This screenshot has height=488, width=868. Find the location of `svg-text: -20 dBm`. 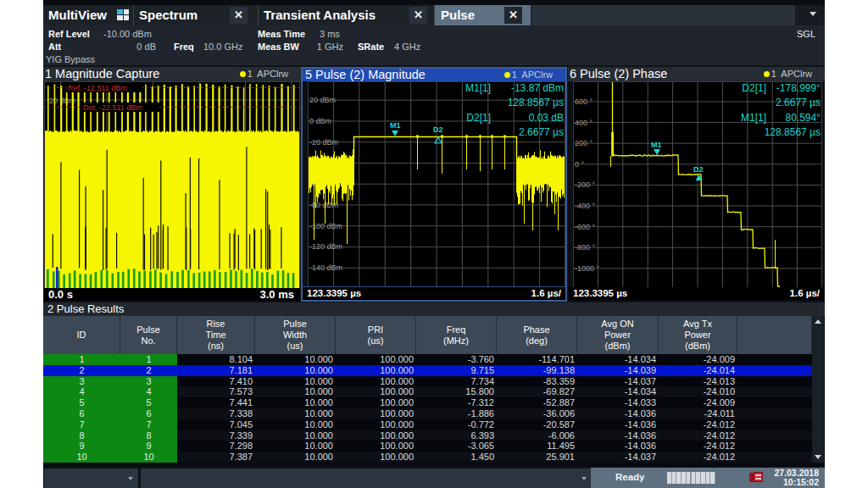

svg-text: -20 dBm is located at coordinates (324, 142).